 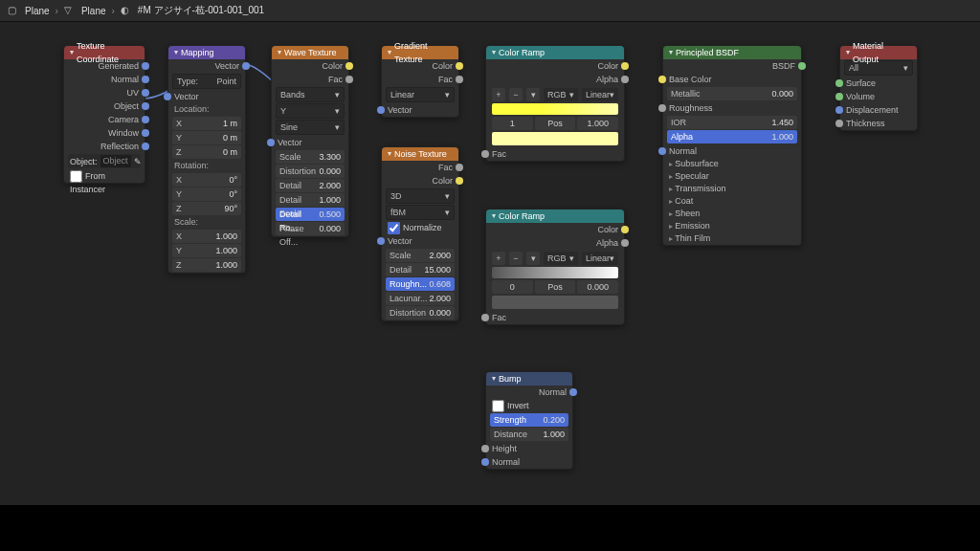 What do you see at coordinates (138, 162) in the screenshot?
I see `eyedropper-icon: ✎` at bounding box center [138, 162].